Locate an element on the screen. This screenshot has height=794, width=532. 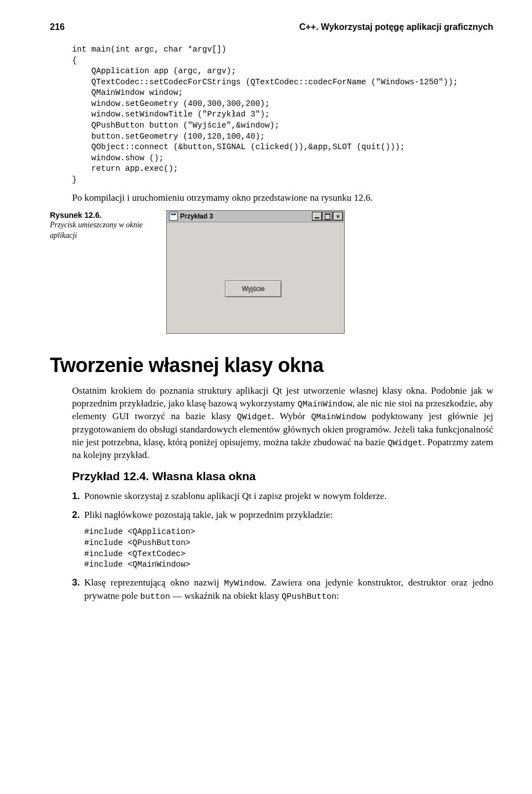
page-number: 216 is located at coordinates (58, 27).